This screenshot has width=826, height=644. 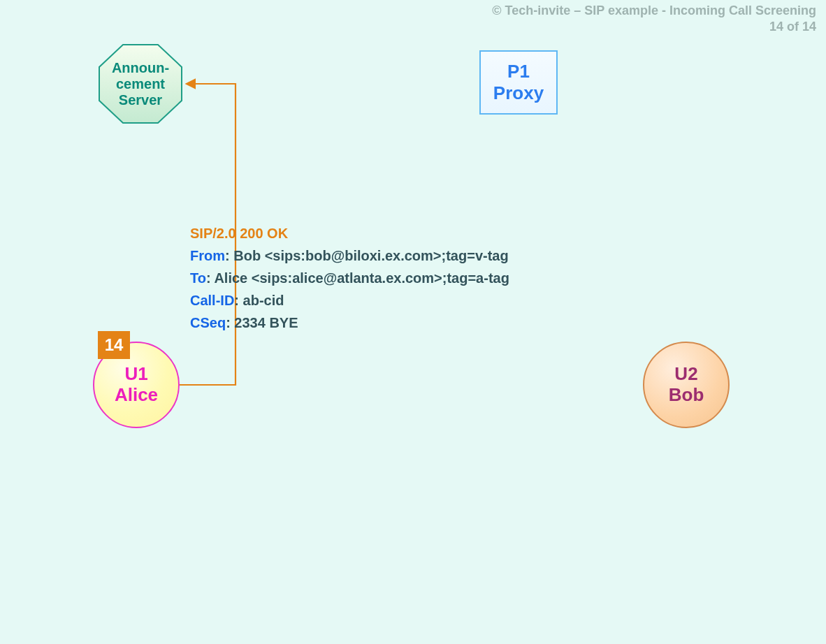 What do you see at coordinates (519, 82) in the screenshot?
I see `node-p1-proxy: P1 Proxy` at bounding box center [519, 82].